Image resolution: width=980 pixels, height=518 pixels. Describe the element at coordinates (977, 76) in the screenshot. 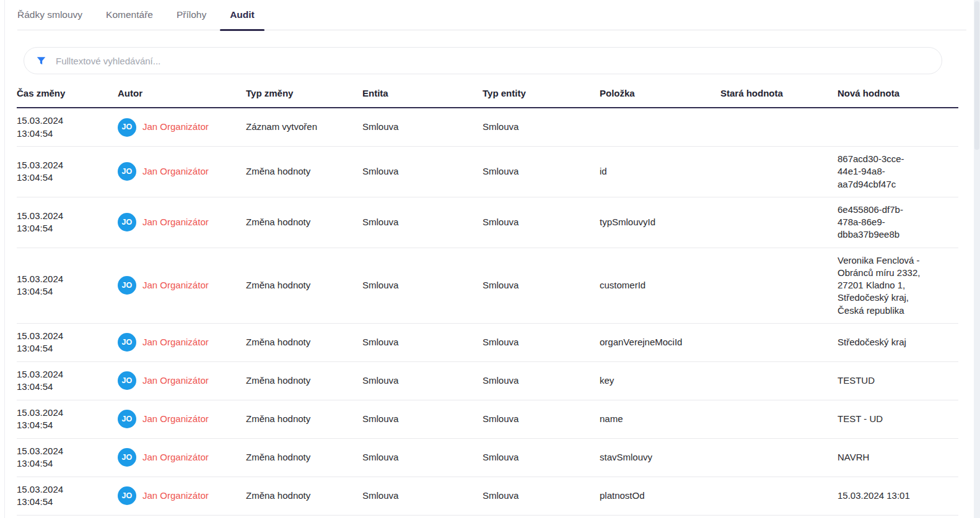

I see `scrollbar-thumb` at that location.